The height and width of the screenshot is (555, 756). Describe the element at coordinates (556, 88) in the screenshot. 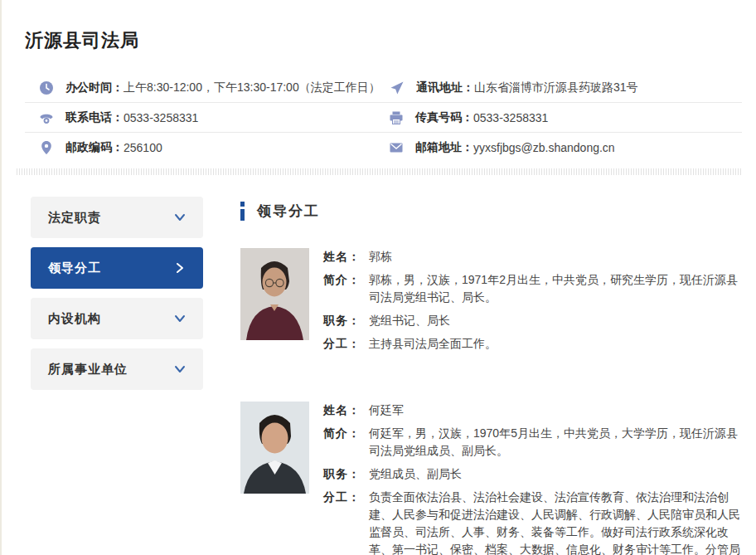

I see `info-value: 山东省淄博市沂源县药玻路31号` at that location.